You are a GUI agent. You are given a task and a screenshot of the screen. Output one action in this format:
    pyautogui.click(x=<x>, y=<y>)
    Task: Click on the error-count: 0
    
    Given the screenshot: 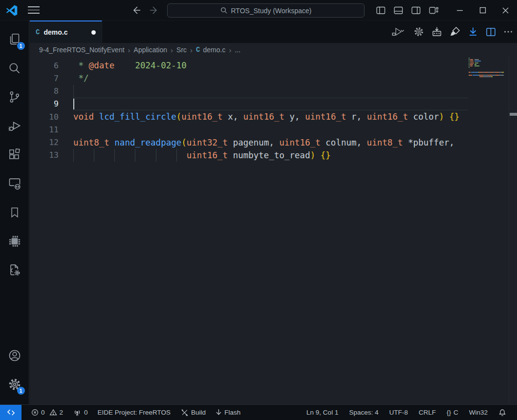 What is the action you would take?
    pyautogui.click(x=43, y=412)
    